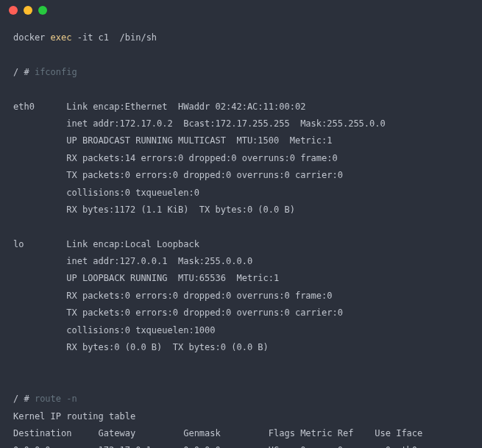 The image size is (482, 448). Describe the element at coordinates (32, 38) in the screenshot. I see `docker-command-prefix: docker` at that location.